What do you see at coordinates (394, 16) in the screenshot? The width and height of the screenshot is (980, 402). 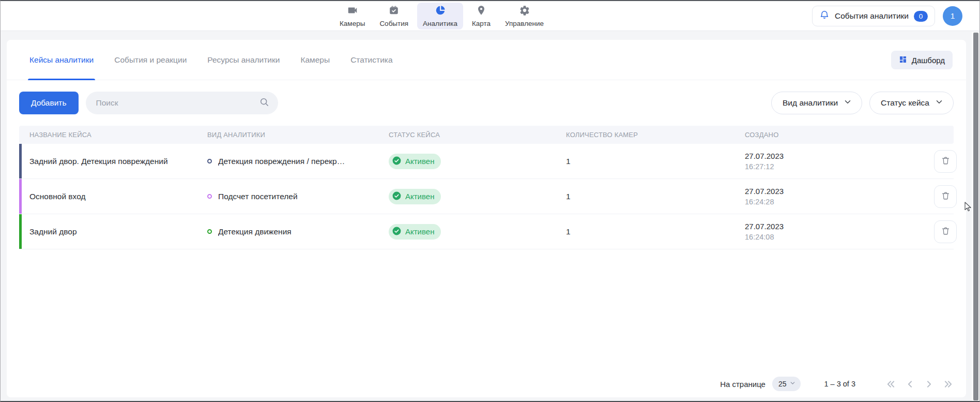 I see `nav-item-events: События` at bounding box center [394, 16].